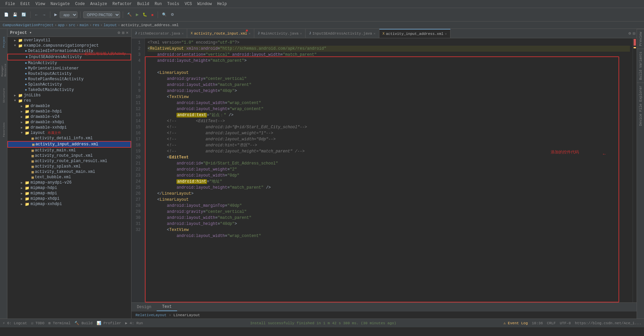 The width and height of the screenshot is (644, 336). What do you see at coordinates (164, 15) in the screenshot?
I see `toolbar-search: 🔍` at bounding box center [164, 15].